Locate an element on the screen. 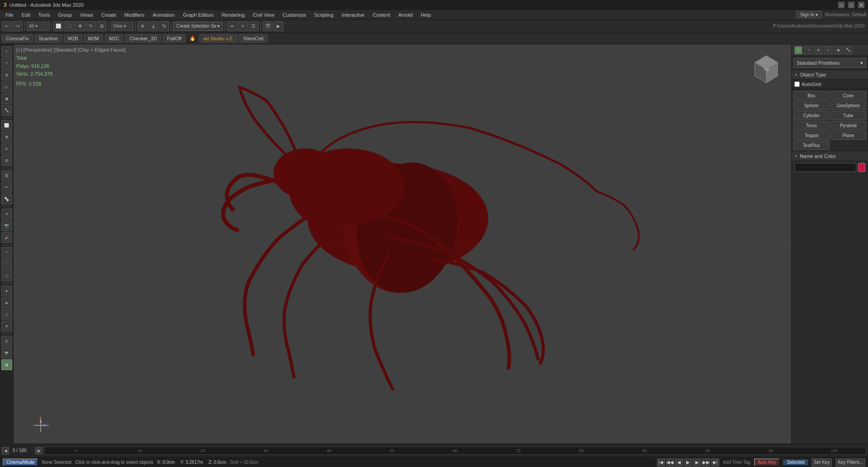 This screenshot has width=868, height=467. anim-prev-frame: ◀ is located at coordinates (679, 462).